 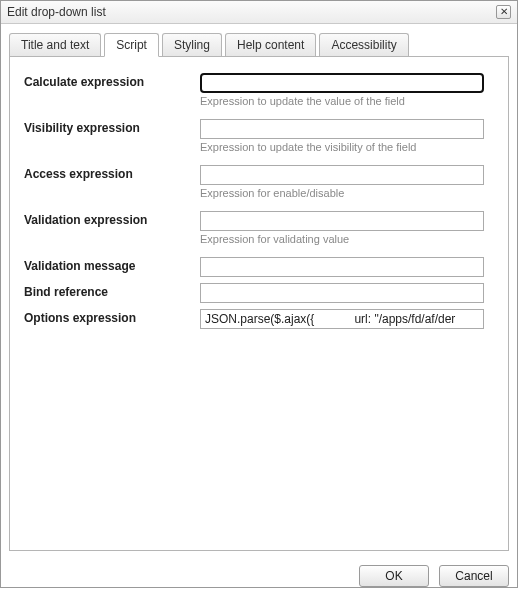 I want to click on validation-expression-hint: Expression for validating value, so click(x=347, y=239).